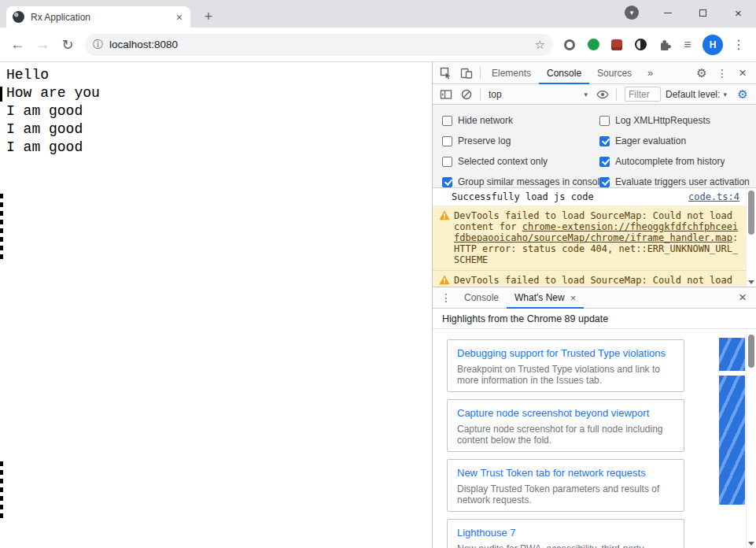  Describe the element at coordinates (595, 94) in the screenshot. I see `console-toolbar: top ▾ Default level: ▾ ⚙` at that location.